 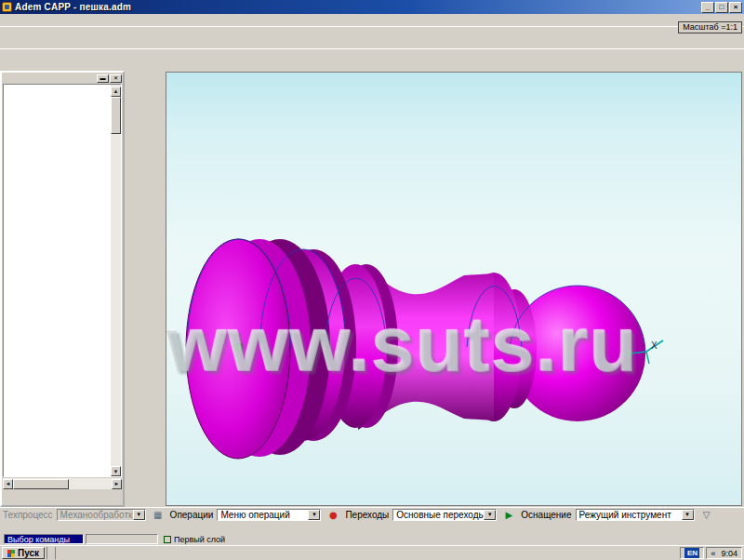 What do you see at coordinates (712, 553) in the screenshot?
I see `chevron-left-icon: «` at bounding box center [712, 553].